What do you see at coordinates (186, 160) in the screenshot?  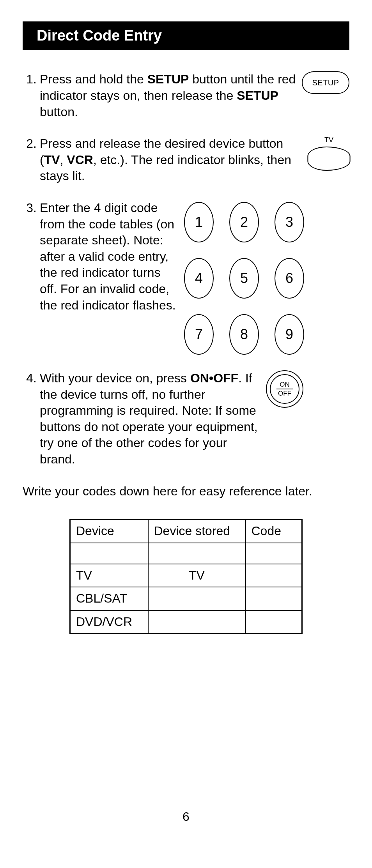 I see `step-2: 2. Press and release the desired device …` at bounding box center [186, 160].